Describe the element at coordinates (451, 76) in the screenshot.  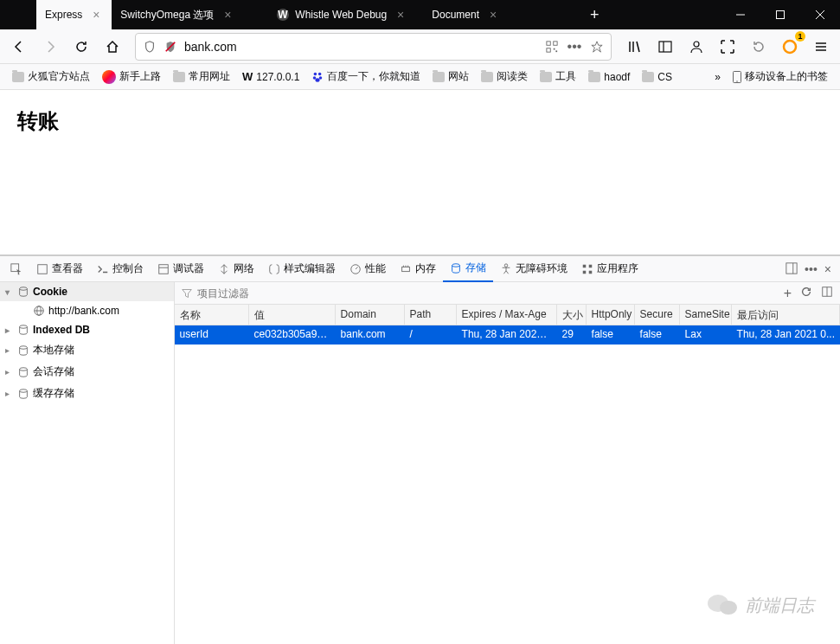
I see `bookmark-sites: 网站` at that location.